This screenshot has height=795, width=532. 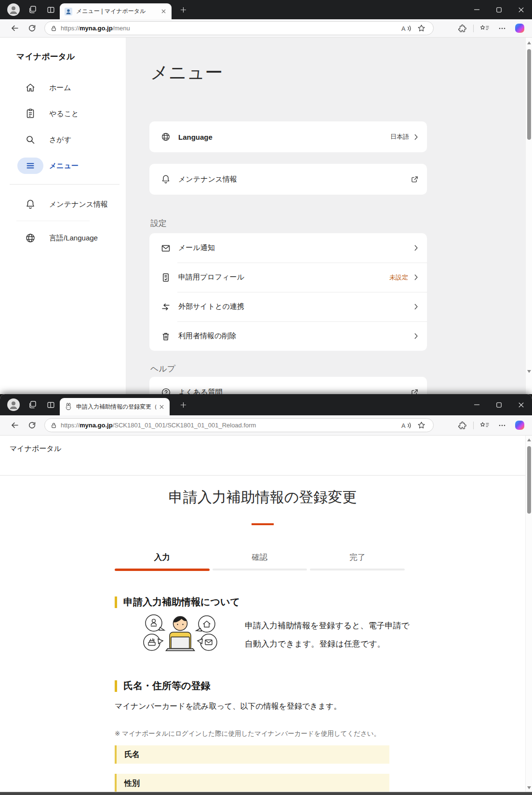 What do you see at coordinates (63, 140) in the screenshot?
I see `sidebar-item-search: さがす` at bounding box center [63, 140].